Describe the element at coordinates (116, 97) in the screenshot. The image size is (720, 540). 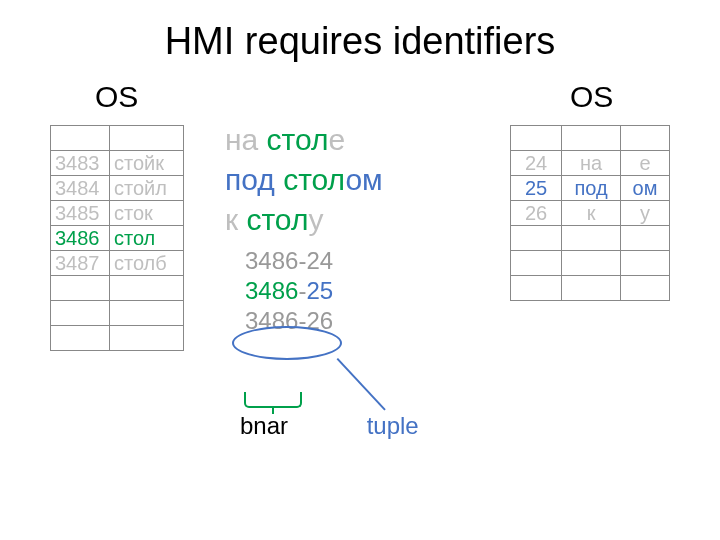
I see `os-left-label: OS` at that location.